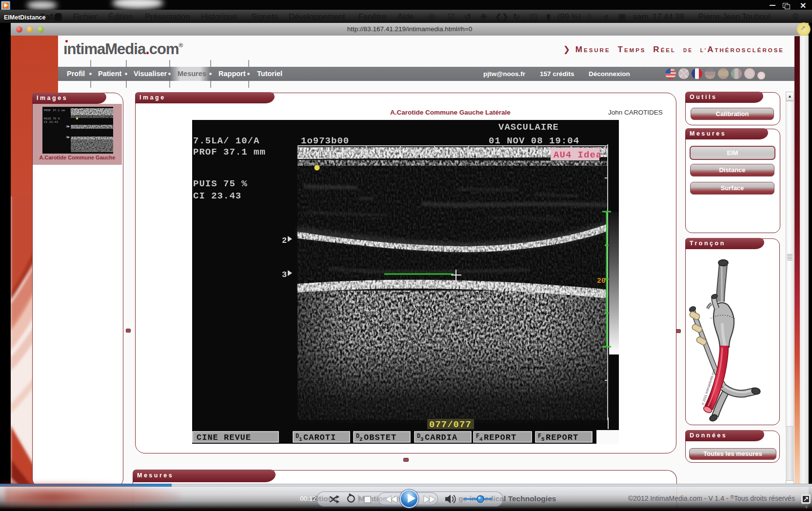 Image resolution: width=812 pixels, height=511 pixels. I want to click on svg-text: 01 NOV 08 19:04, so click(534, 141).